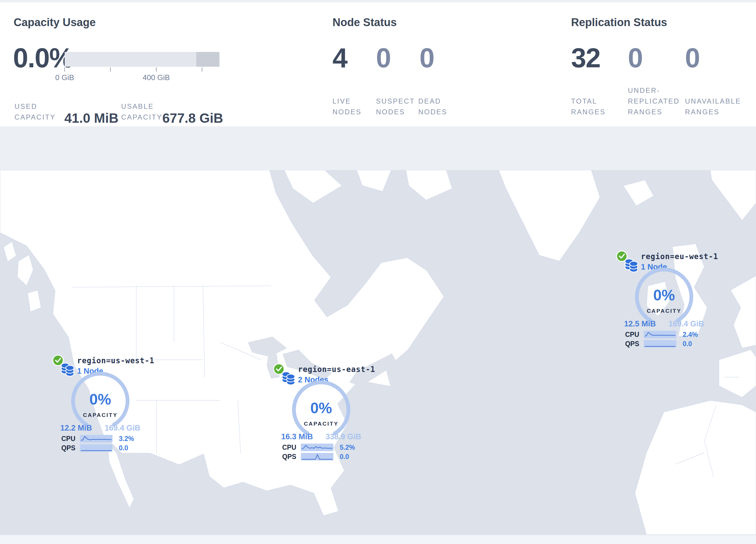 The height and width of the screenshot is (544, 756). What do you see at coordinates (340, 58) in the screenshot?
I see `live-nodes-count: 4` at bounding box center [340, 58].